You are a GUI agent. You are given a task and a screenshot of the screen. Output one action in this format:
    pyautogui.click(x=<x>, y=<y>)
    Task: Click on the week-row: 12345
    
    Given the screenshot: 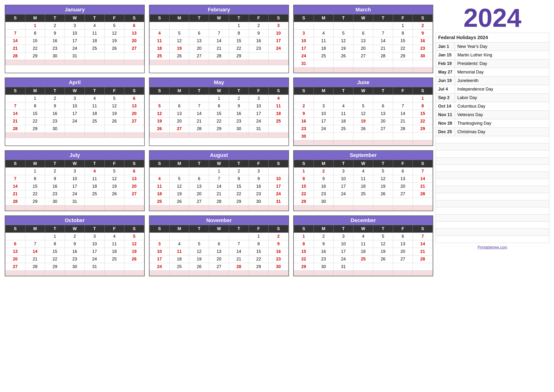 What is the action you would take?
    pyautogui.click(x=75, y=237)
    